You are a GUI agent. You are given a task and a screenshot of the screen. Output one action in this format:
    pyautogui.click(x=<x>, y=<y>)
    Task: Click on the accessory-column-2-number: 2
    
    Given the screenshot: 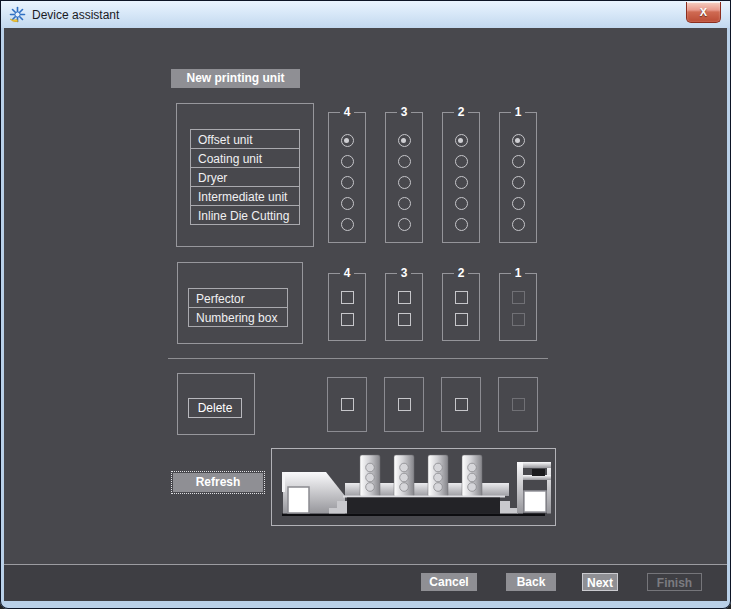 What is the action you would take?
    pyautogui.click(x=462, y=273)
    